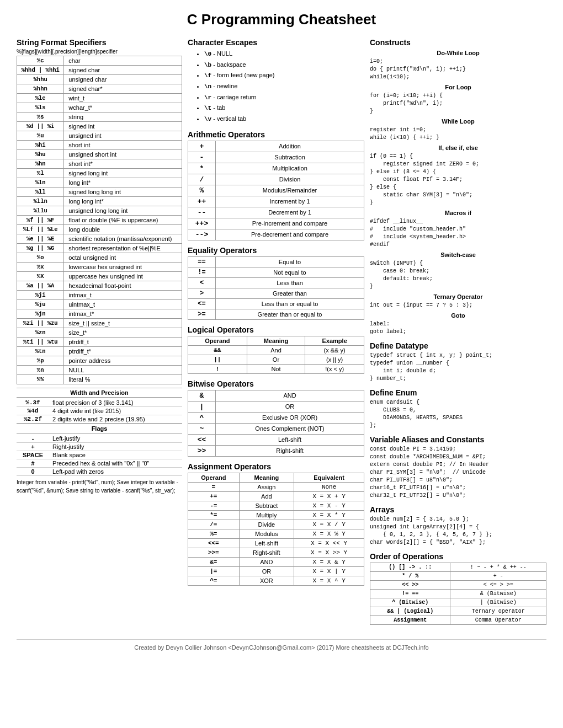 This screenshot has width=563, height=728. I want to click on table-row: %%literal %, so click(99, 379).